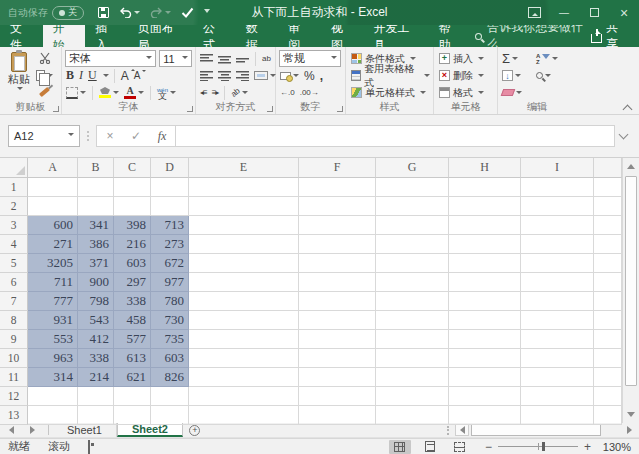  Describe the element at coordinates (132, 168) in the screenshot. I see `column-header-c: C` at that location.